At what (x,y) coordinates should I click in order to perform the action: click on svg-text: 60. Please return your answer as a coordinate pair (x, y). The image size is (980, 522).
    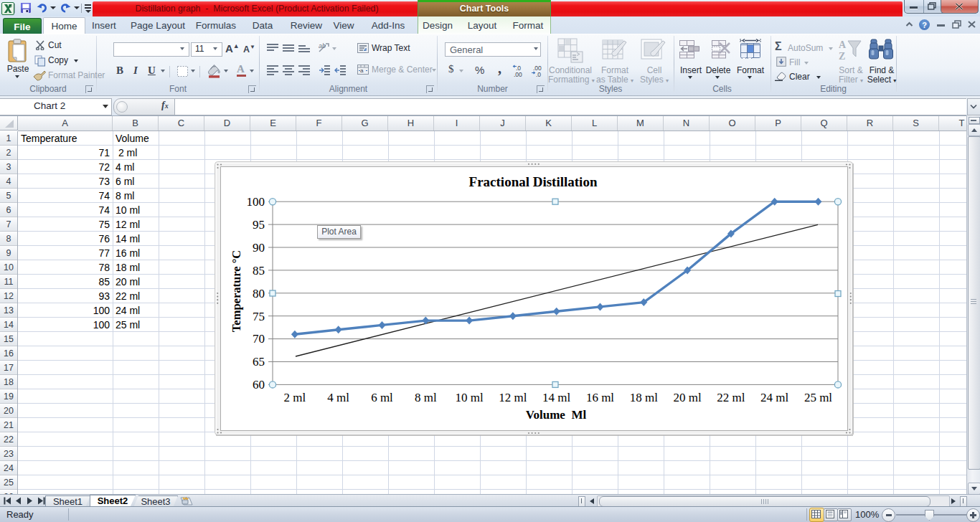
    Looking at the image, I should click on (258, 384).